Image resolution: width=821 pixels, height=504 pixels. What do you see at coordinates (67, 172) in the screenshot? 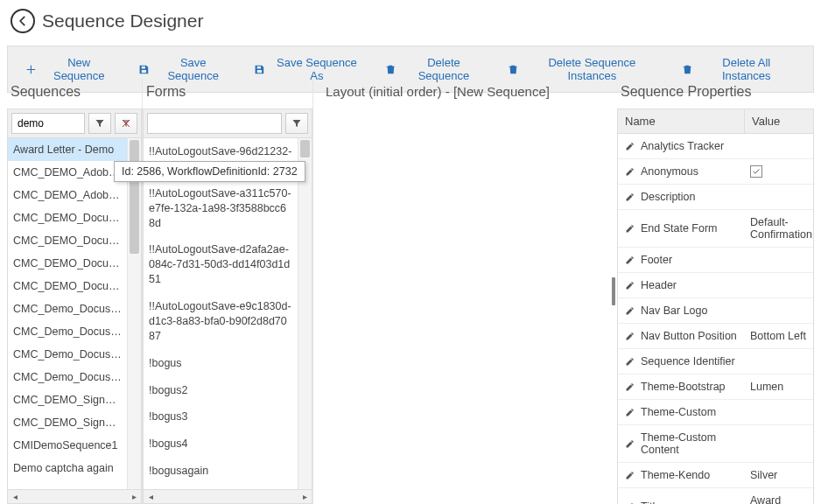
I see `sequence-item: CMC_DEMO_AdobeS...` at bounding box center [67, 172].